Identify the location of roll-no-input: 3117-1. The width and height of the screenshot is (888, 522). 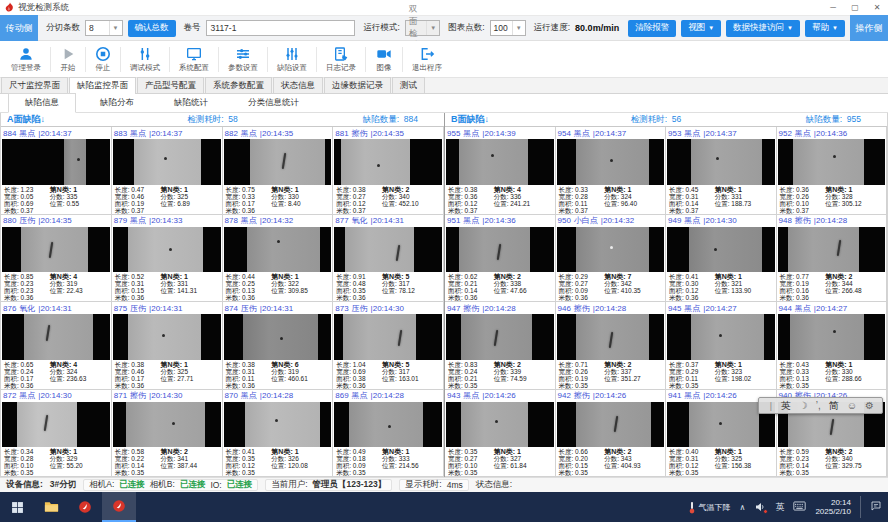
(281, 28).